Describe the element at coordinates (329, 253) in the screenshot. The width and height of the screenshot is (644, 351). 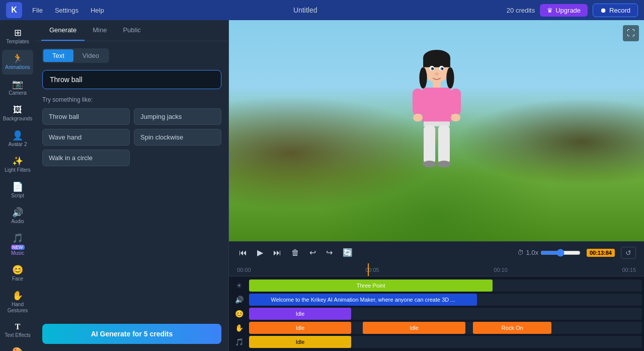
I see `redo-button: ↪` at that location.